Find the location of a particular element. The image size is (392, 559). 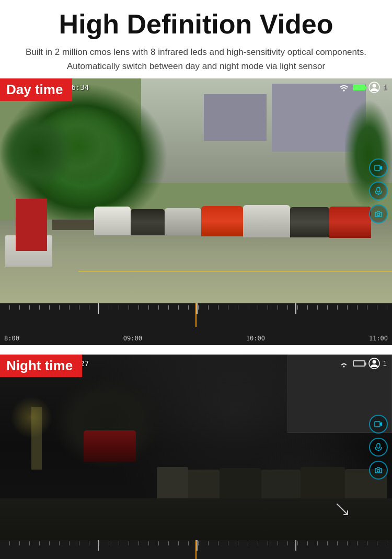

night-mic-icon is located at coordinates (378, 447).